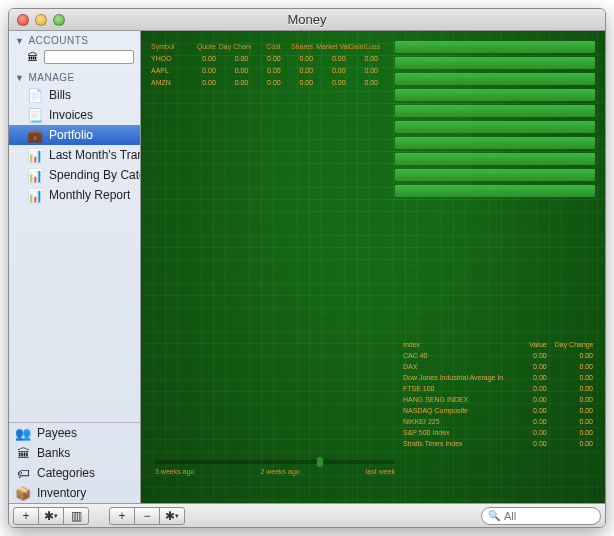 The height and width of the screenshot is (536, 614). Describe the element at coordinates (62, 493) in the screenshot. I see `sidebar-item-label: Inventory` at that location.